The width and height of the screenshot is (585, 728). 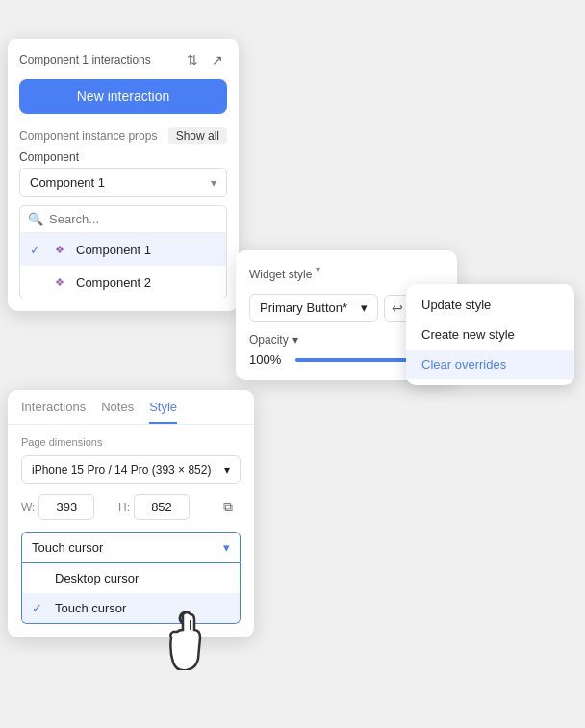 I want to click on show-all-button: Show all, so click(x=198, y=136).